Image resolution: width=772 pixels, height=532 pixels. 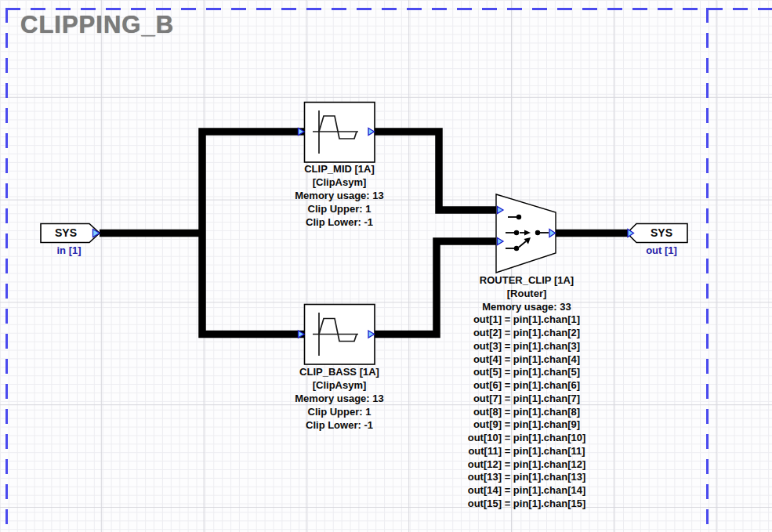 What do you see at coordinates (661, 233) in the screenshot?
I see `output-port-label: SYS` at bounding box center [661, 233].